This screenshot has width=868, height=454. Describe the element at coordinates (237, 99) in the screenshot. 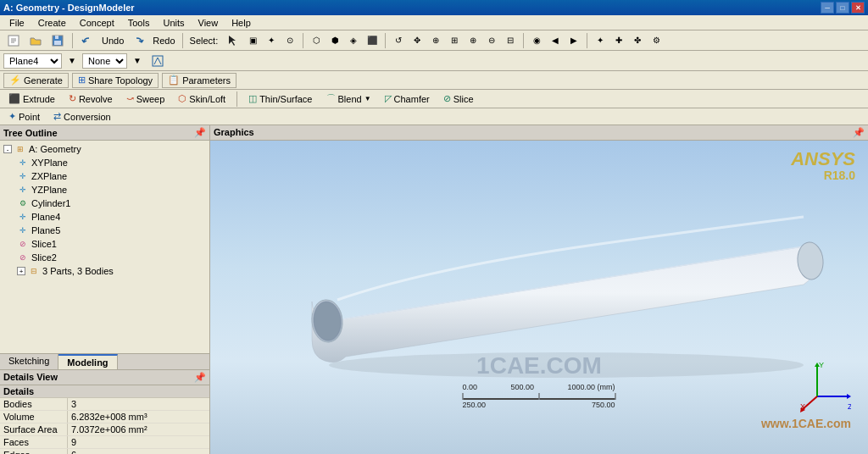

I see `separator-ops` at that location.